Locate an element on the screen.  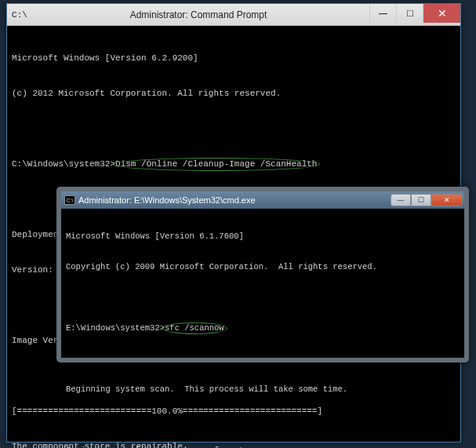
window-title: Administrator: Command Prompt is located at coordinates (198, 15).